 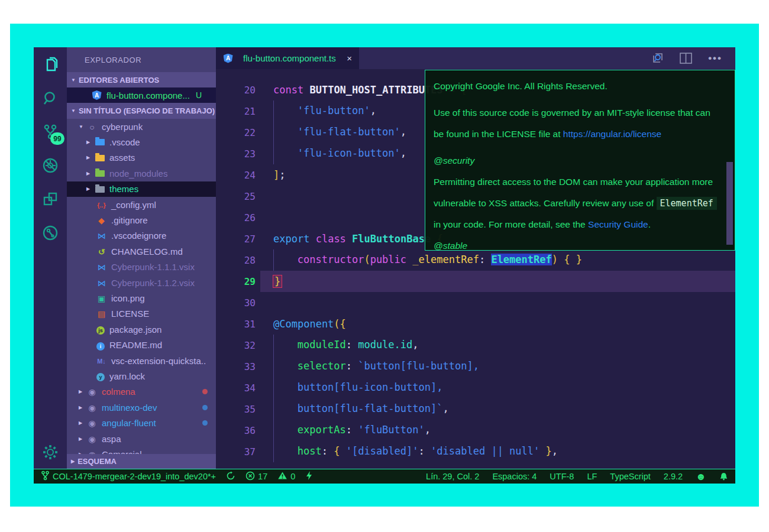 I want to click on status-error: 17, so click(x=257, y=476).